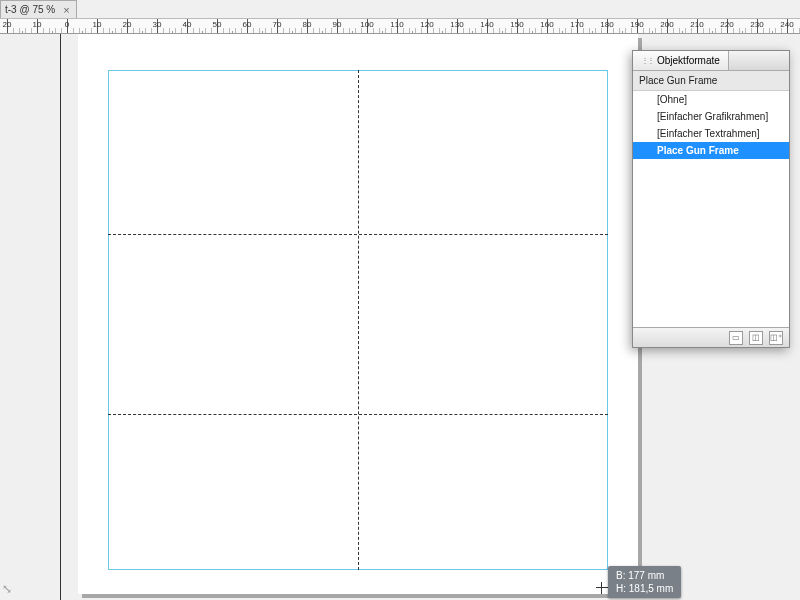  Describe the element at coordinates (366, 24) in the screenshot. I see `ruler-label: 100` at that location.